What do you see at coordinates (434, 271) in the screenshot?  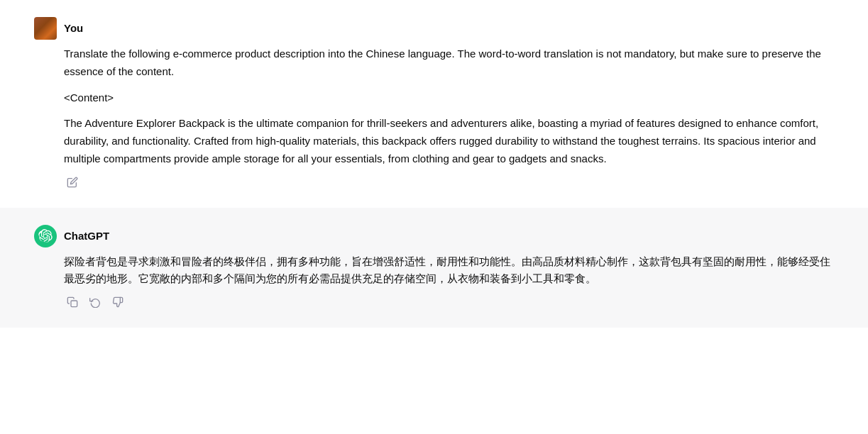 I see `assistant-message-content: 探险者背包是寻求刺激和冒险者的终极伴侣，拥有多种功能，旨在增强舒适性，耐用性和功…` at bounding box center [434, 271].